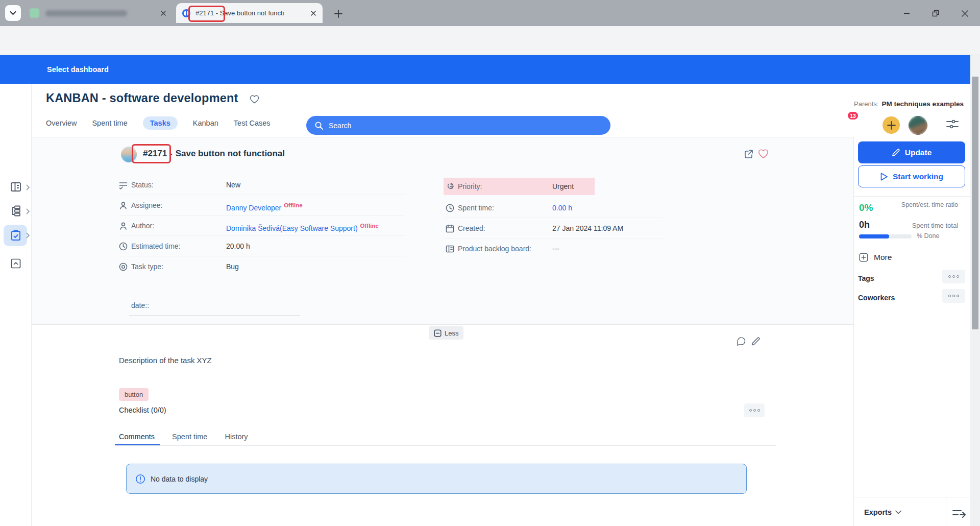 The image size is (980, 526). I want to click on tab-kanban: Kanban, so click(206, 123).